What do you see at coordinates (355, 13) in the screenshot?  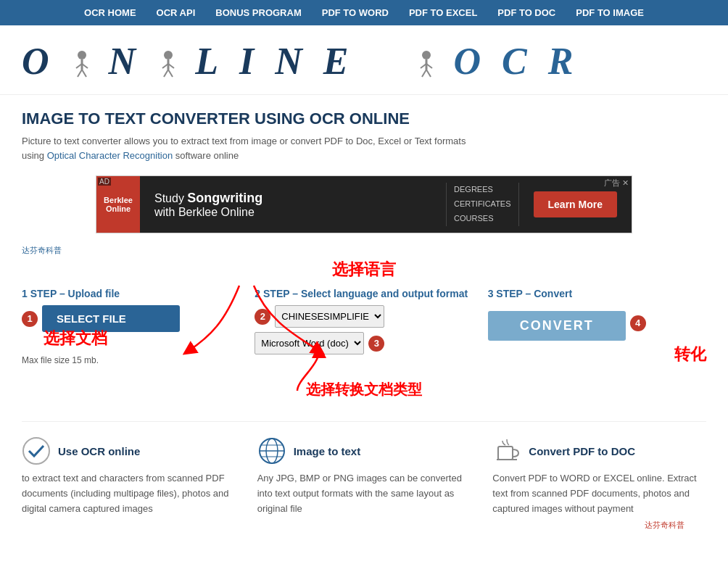 I see `nav-pdf-to-word: PDF TO WORD` at bounding box center [355, 13].